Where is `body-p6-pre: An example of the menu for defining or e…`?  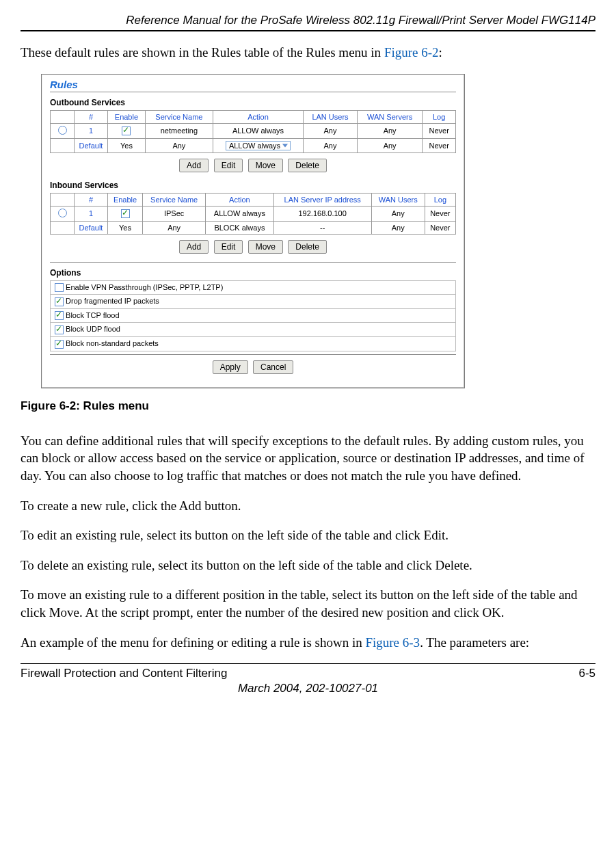 body-p6-pre: An example of the menu for defining or e… is located at coordinates (193, 643).